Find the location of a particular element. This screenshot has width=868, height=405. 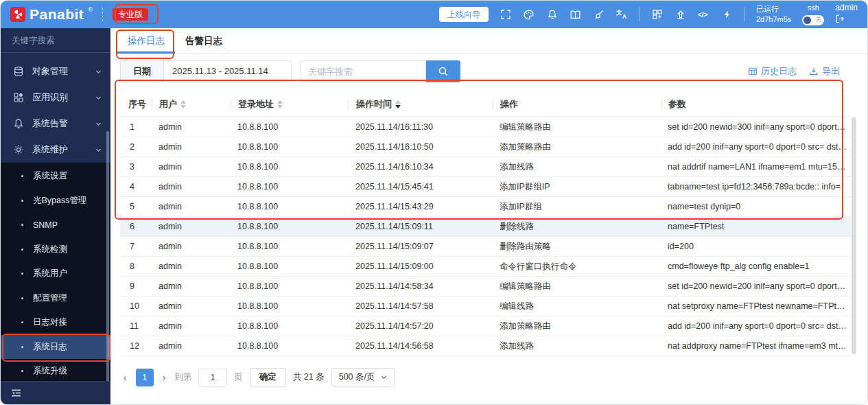

tab-operations-log: 操作日志 is located at coordinates (146, 41).